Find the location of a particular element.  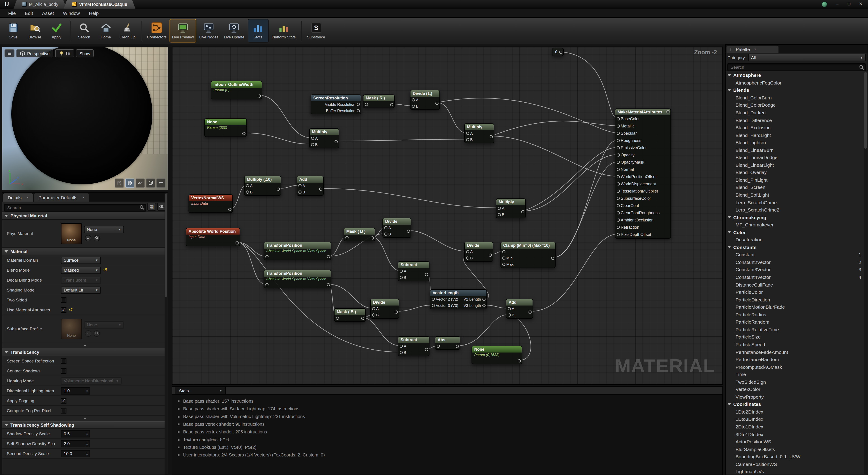

node-subtract-16: SubtractAB is located at coordinates (414, 271).